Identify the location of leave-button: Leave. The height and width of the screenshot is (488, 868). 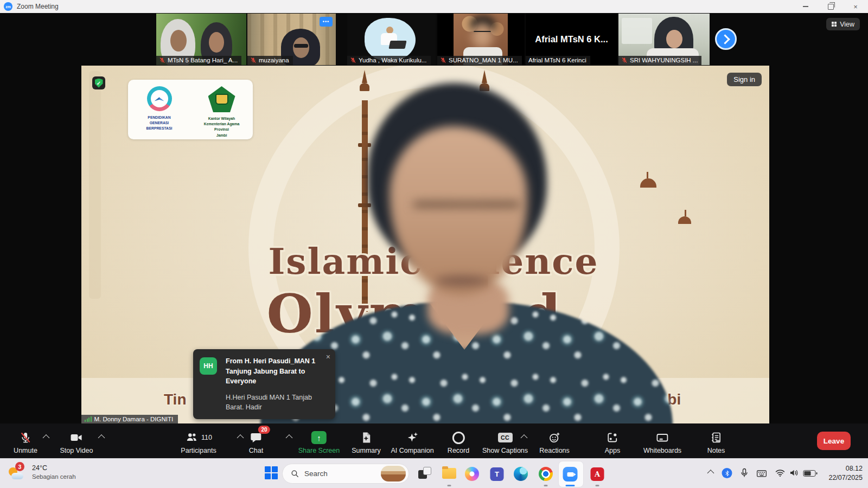
(834, 441).